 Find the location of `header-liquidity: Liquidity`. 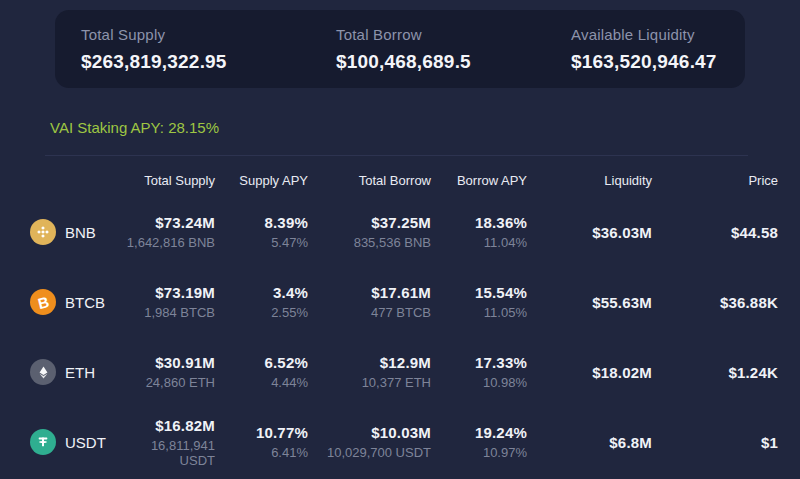

header-liquidity: Liquidity is located at coordinates (590, 180).